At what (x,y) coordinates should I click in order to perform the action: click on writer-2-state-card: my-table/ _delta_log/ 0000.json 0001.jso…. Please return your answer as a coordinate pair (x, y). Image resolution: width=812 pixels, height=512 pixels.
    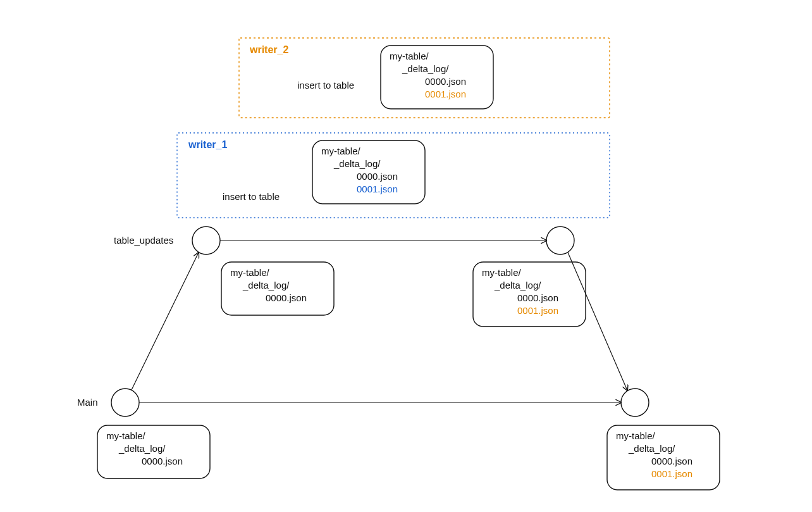
    Looking at the image, I should click on (437, 77).